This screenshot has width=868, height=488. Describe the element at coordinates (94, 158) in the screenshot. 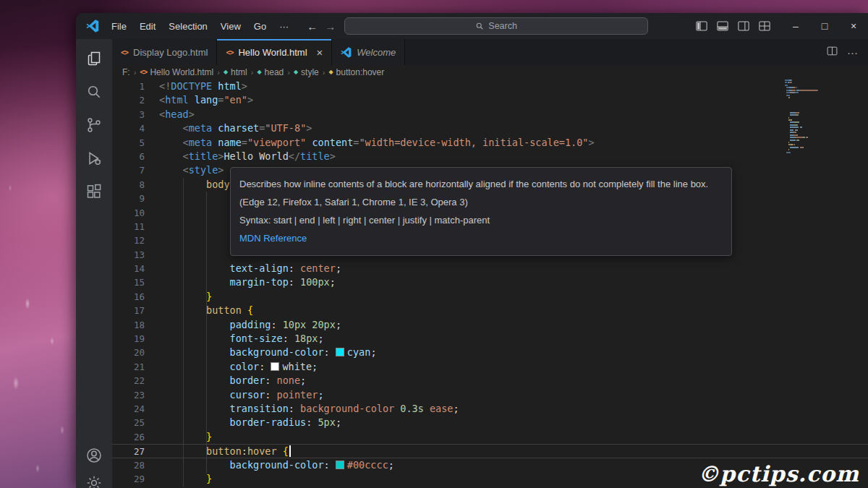

I see `activity-run-debug-icon` at that location.